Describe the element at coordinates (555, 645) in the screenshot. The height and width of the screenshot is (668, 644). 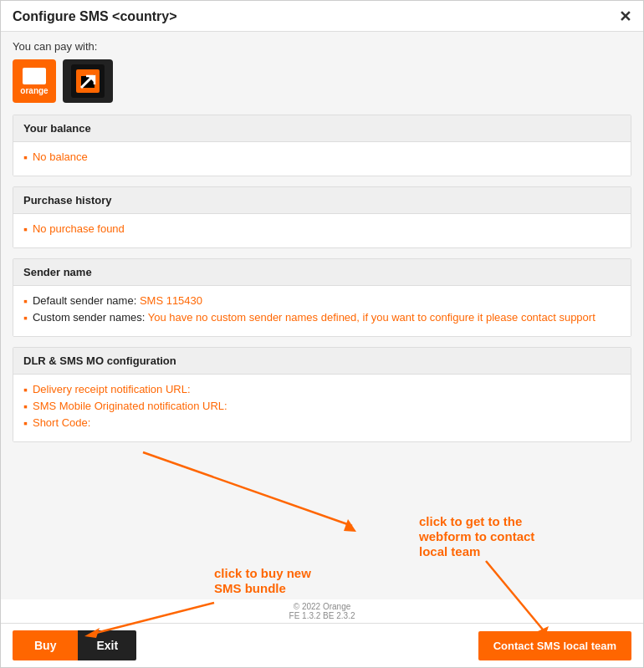
I see `contact-button: Contact SMS local team` at that location.